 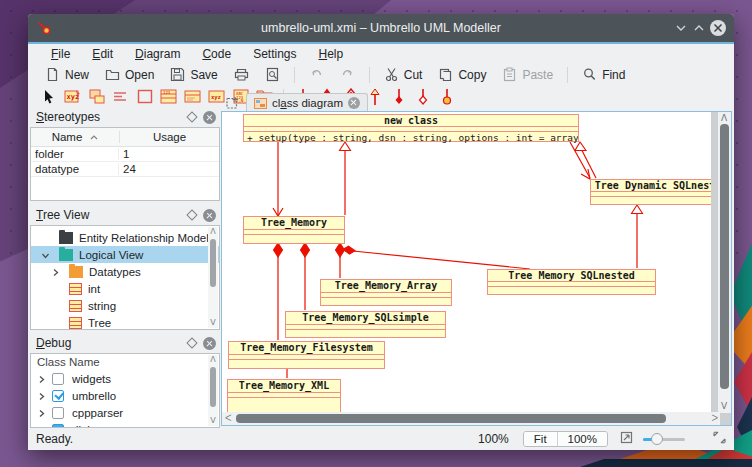 I want to click on tree-item-logical-view: Logical View, so click(x=125, y=254).